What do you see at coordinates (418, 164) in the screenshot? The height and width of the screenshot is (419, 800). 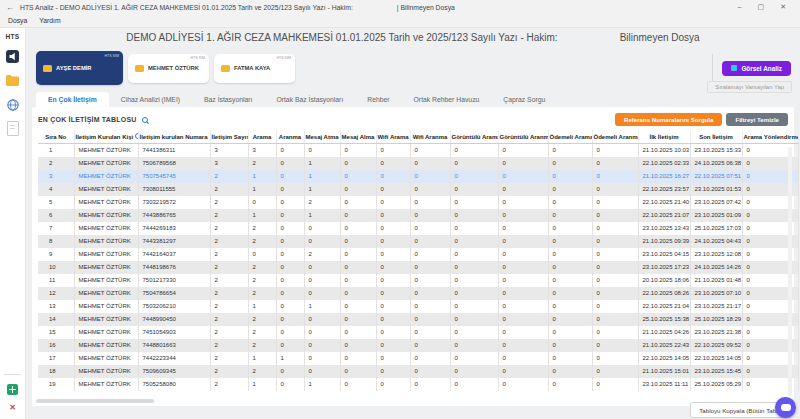 I see `table-row: 2MEHMET ÖZTÜRK75067895683201000000022.10…` at bounding box center [418, 164].